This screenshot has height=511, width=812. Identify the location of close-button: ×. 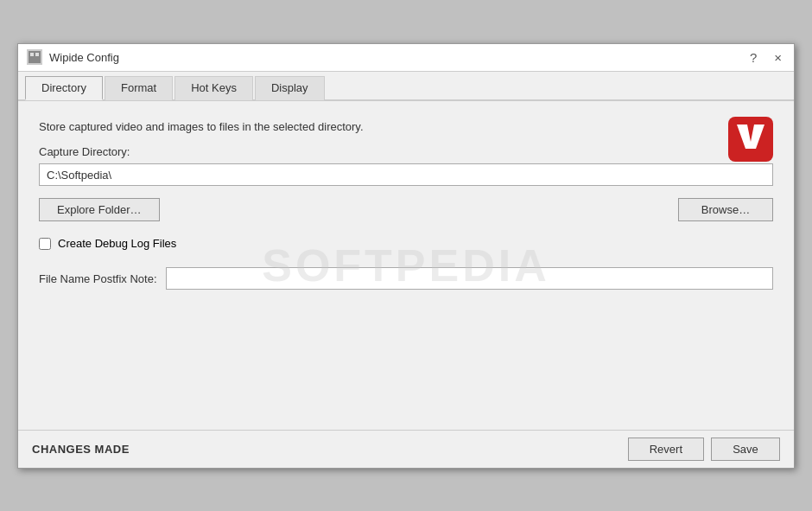
(777, 57).